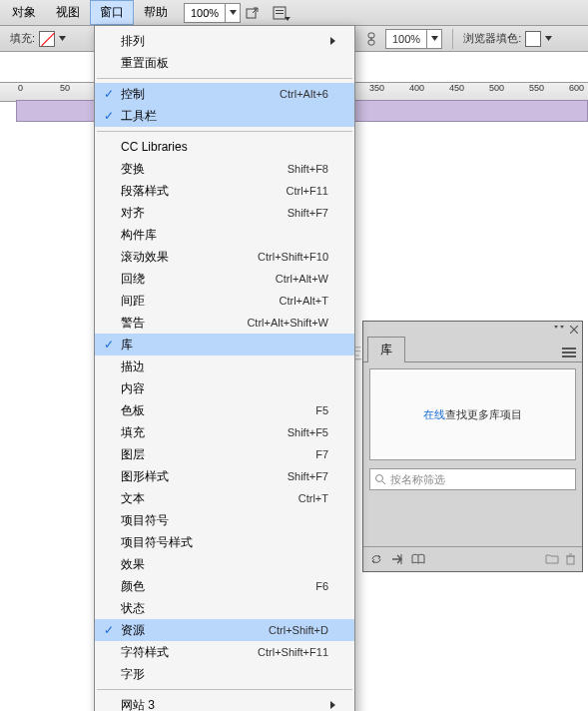 The width and height of the screenshot is (588, 711). I want to click on menu-item-align: 对齐Shift+F7, so click(225, 213).